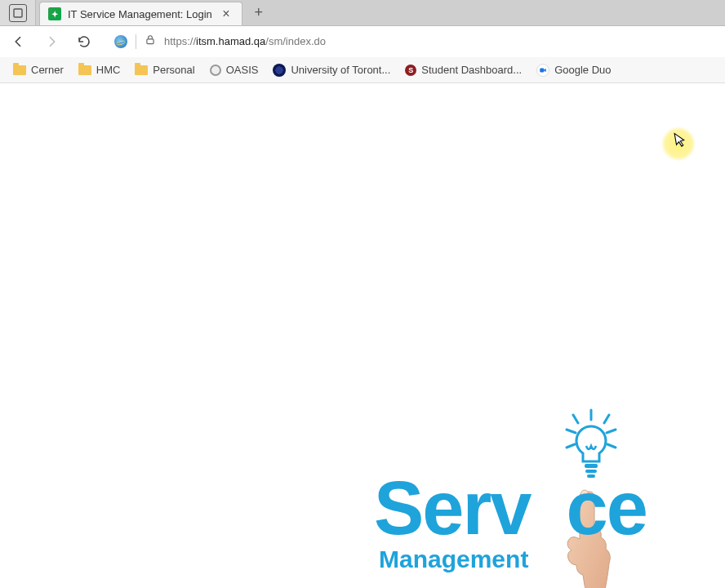 This screenshot has width=725, height=588. I want to click on finger-icon, so click(588, 537).